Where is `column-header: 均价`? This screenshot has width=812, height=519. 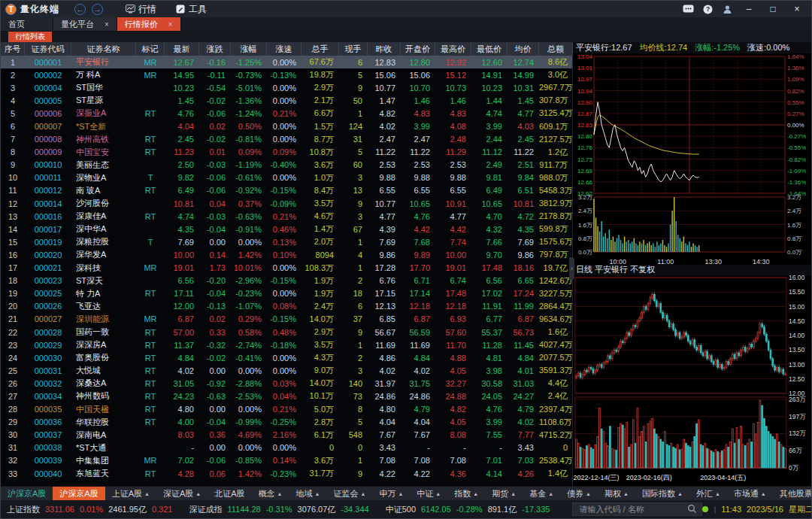
column-header: 均价 is located at coordinates (523, 49).